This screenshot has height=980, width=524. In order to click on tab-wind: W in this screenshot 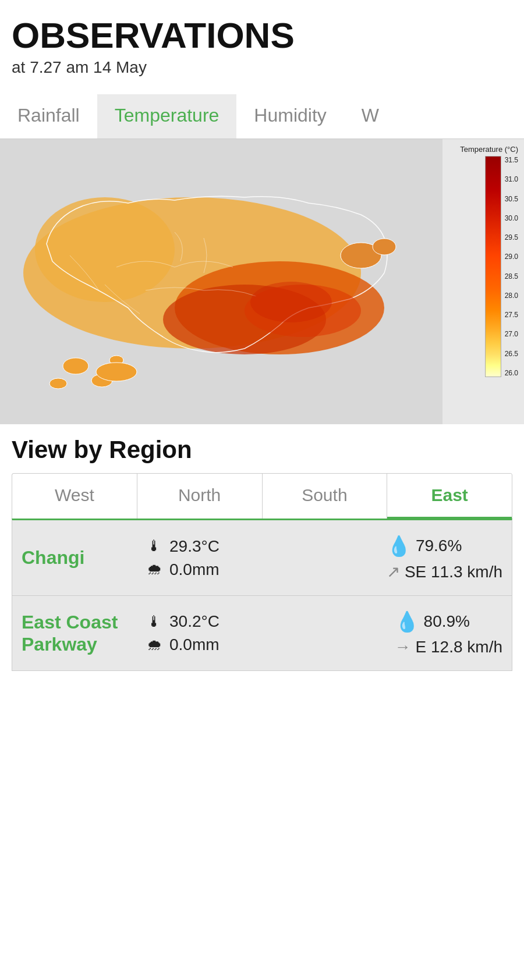, I will do `click(370, 116)`.